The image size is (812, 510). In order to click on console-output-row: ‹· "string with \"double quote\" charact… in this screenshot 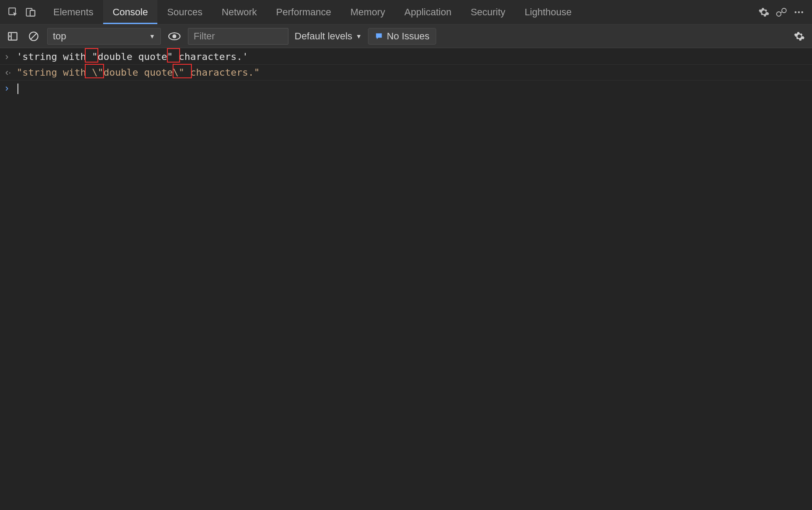, I will do `click(406, 73)`.